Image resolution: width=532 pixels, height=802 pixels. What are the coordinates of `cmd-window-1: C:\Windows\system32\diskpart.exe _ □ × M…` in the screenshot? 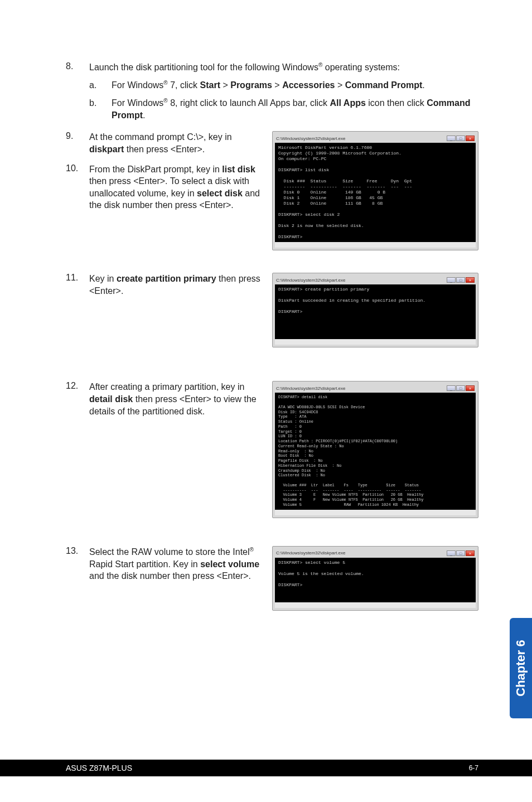 It's located at (375, 191).